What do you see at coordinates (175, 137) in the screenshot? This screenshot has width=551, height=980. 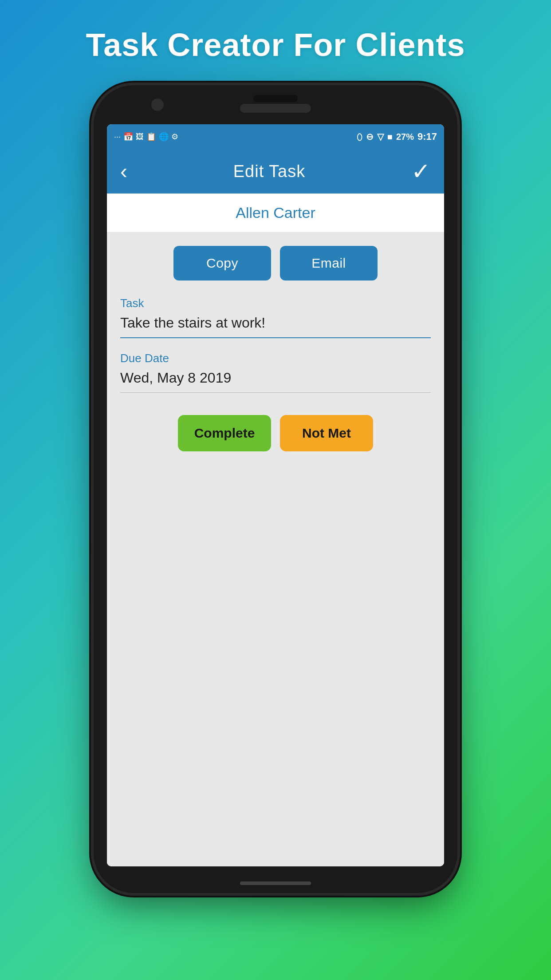 I see `dots-icon: ⚙` at bounding box center [175, 137].